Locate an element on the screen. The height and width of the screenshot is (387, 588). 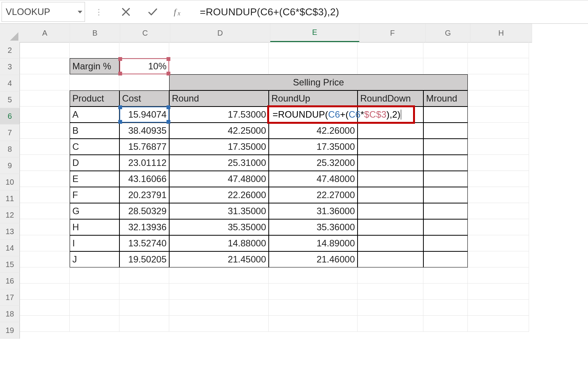
cell-C10: 43.16066 is located at coordinates (144, 179).